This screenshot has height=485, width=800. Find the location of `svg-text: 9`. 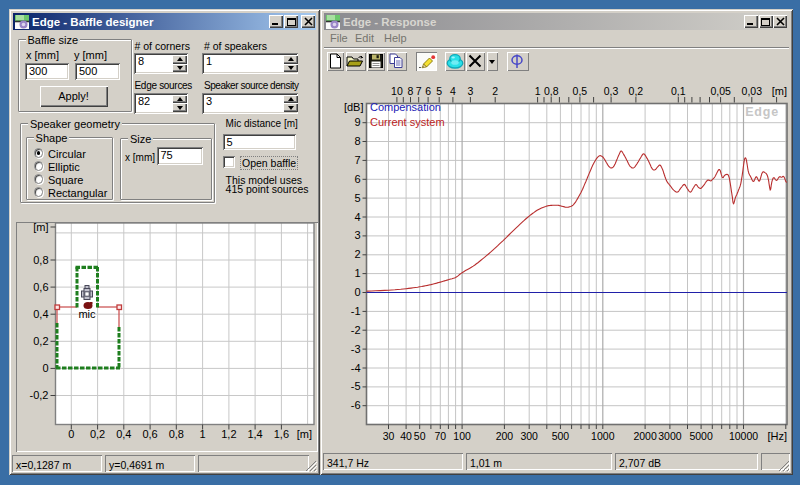

svg-text: 9 is located at coordinates (357, 122).